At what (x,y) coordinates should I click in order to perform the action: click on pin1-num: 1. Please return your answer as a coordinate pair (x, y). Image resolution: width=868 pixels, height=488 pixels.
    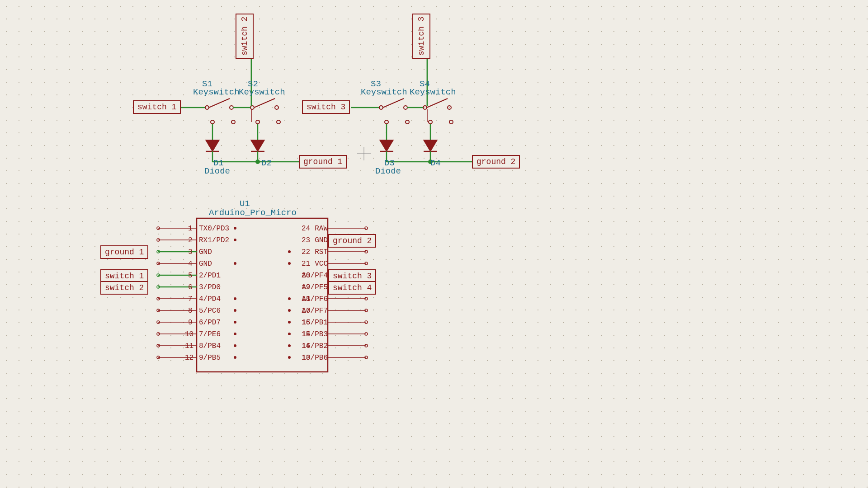
    Looking at the image, I should click on (190, 229).